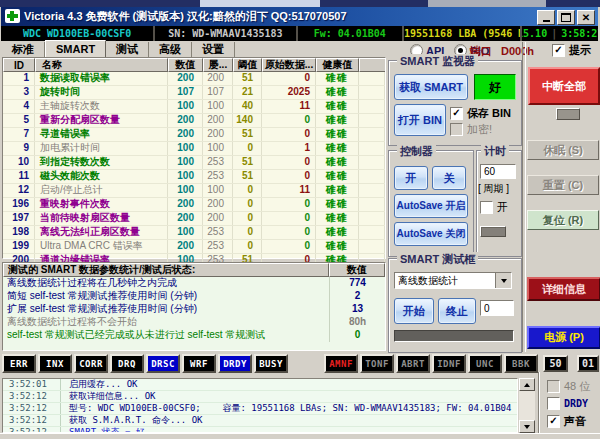 This screenshot has width=600, height=439. I want to click on table-row: 11磁头效能次数100253510碓碓, so click(194, 177).